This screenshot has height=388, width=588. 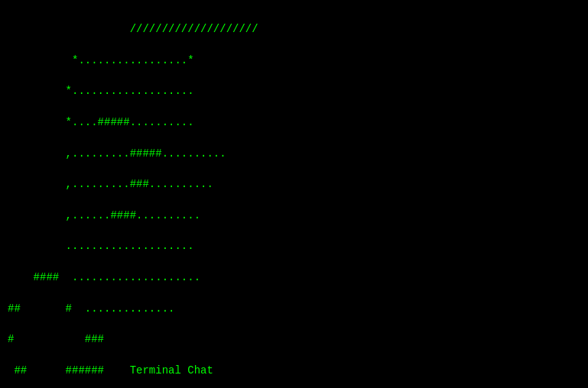 What do you see at coordinates (294, 91) in the screenshot?
I see `ascii-line-3: *...................` at bounding box center [294, 91].